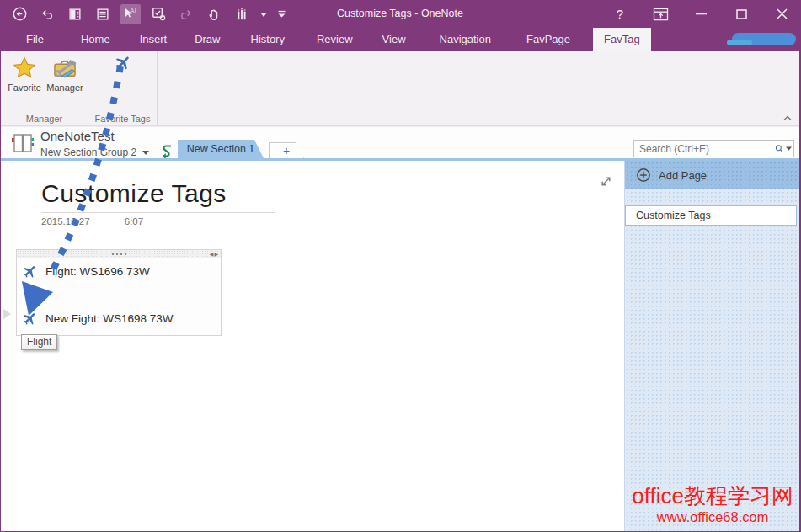 Image resolution: width=801 pixels, height=532 pixels. I want to click on note-line-2: New Fight: WS1698 73W, so click(98, 318).